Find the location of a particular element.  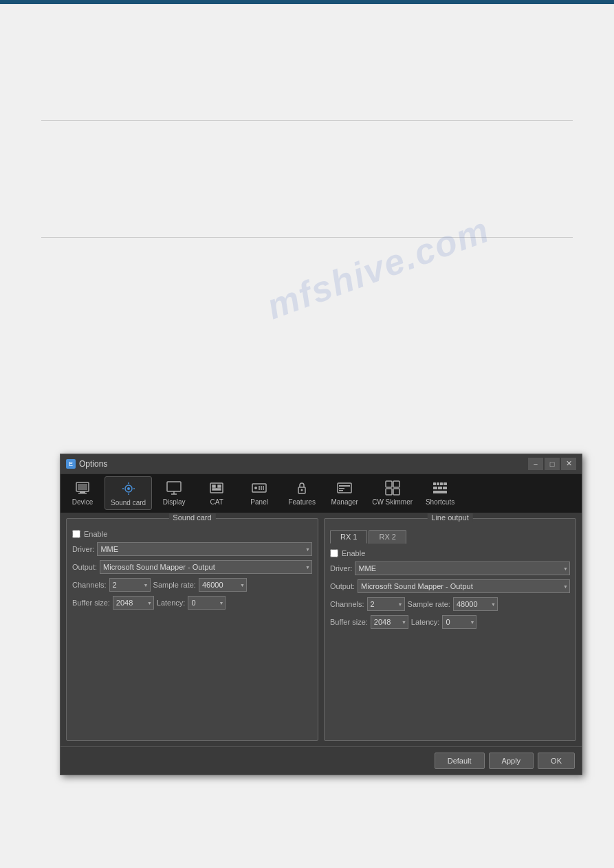

maximize-button: □ is located at coordinates (552, 464).